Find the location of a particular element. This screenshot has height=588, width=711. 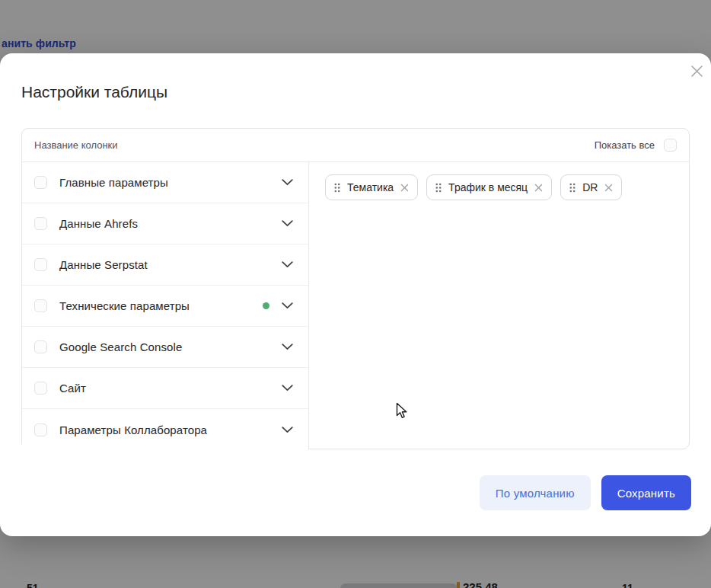

category-label: Сайт is located at coordinates (171, 388).